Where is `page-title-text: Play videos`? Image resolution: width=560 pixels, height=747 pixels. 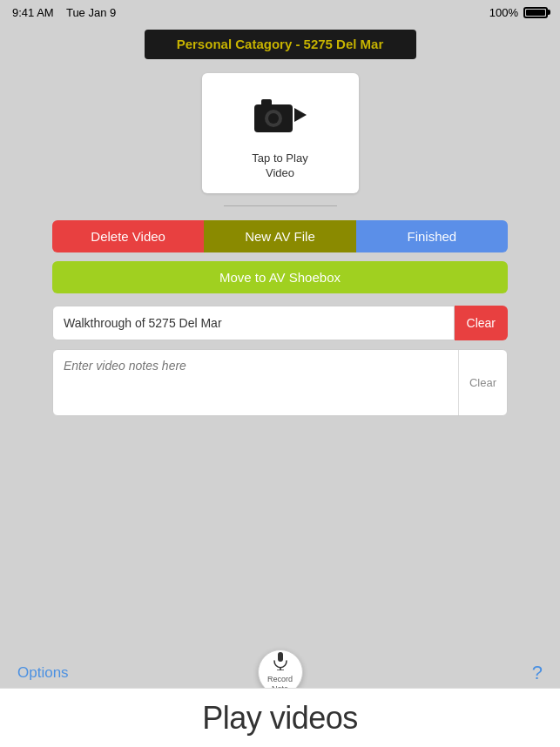
page-title-text: Play videos is located at coordinates (280, 718).